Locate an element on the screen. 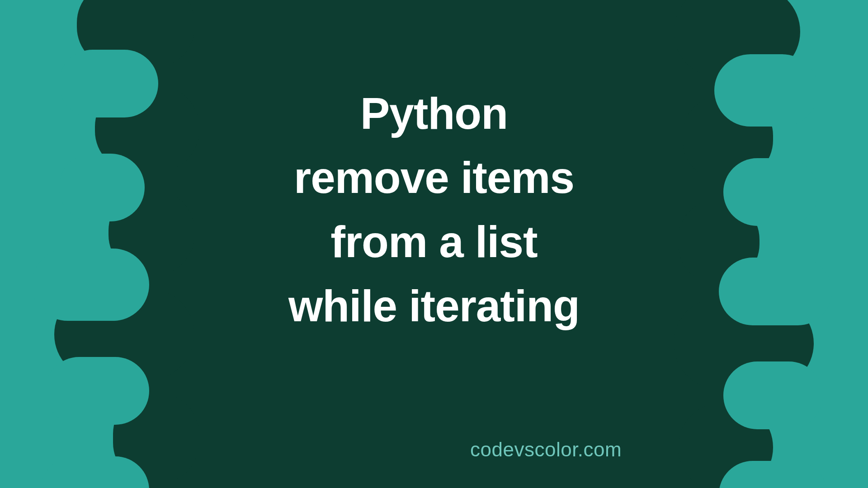  title-line: Python is located at coordinates (434, 113).